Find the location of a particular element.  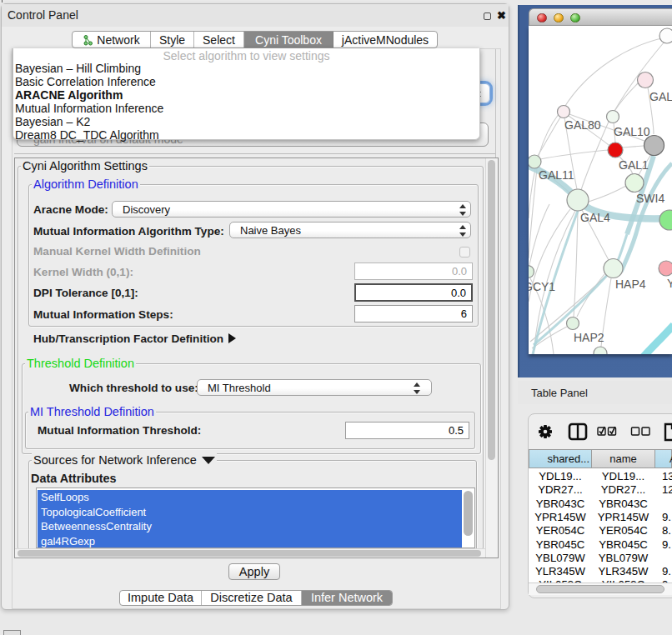

svg-text: GCY1 is located at coordinates (542, 287).